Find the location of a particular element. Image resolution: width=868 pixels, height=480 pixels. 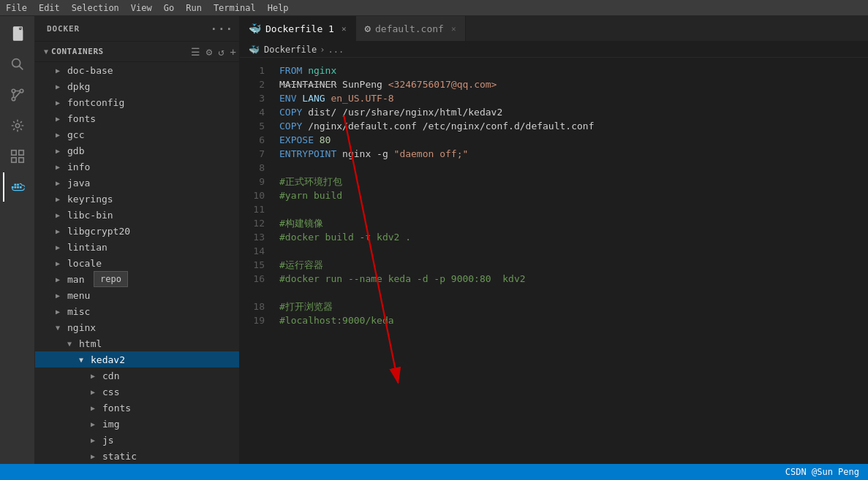

containers-chevron: ▼ is located at coordinates (46, 51).